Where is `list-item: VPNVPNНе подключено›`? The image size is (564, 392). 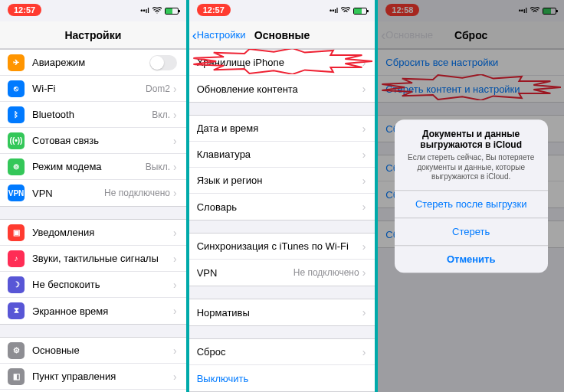
list-item: VPNVPNНе подключено› is located at coordinates (93, 193).